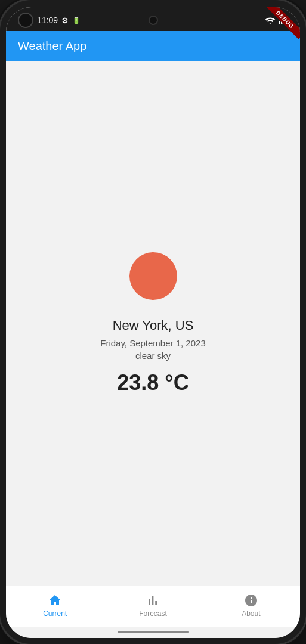  Describe the element at coordinates (283, 23) in the screenshot. I see `debug-badge: DEBUG` at that location.